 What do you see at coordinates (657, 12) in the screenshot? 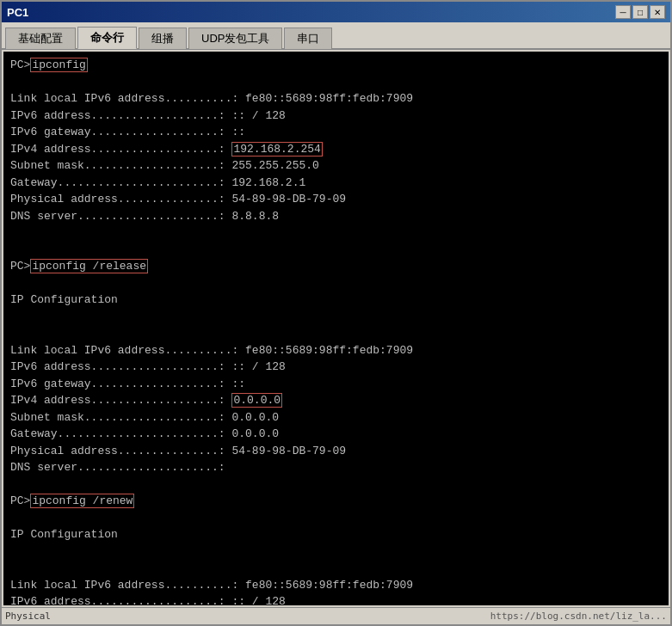
I see `close-button: ✕` at bounding box center [657, 12].